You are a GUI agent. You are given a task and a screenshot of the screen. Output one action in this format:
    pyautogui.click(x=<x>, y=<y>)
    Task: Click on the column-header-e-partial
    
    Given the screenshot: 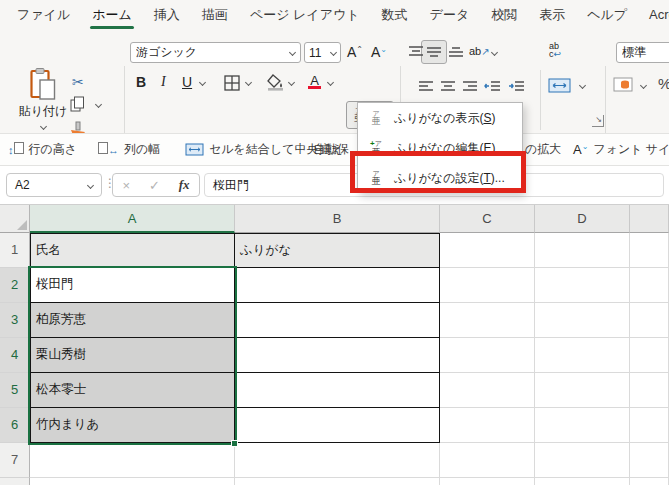 What is the action you would take?
    pyautogui.click(x=650, y=219)
    